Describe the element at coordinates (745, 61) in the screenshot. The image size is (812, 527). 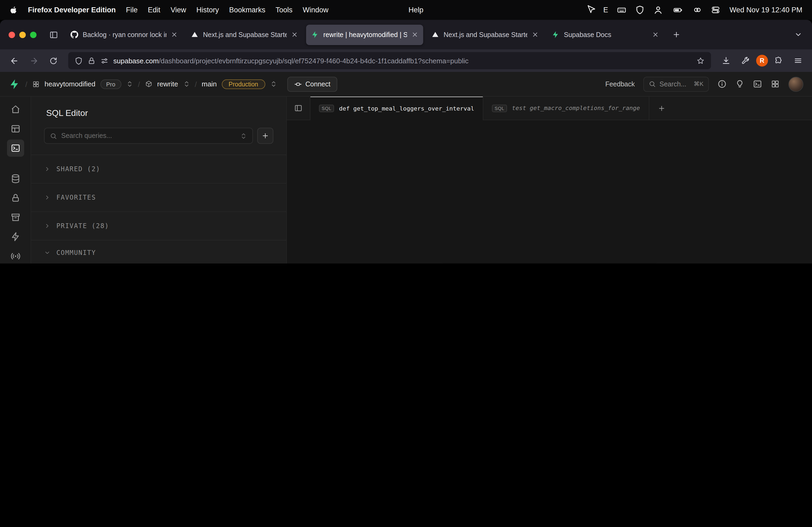
I see `devtools-button` at that location.